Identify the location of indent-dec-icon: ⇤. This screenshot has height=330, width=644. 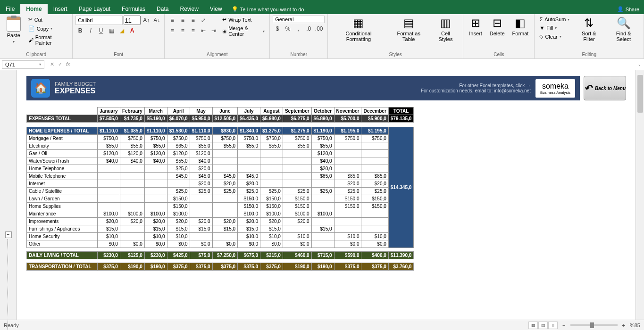
(203, 31).